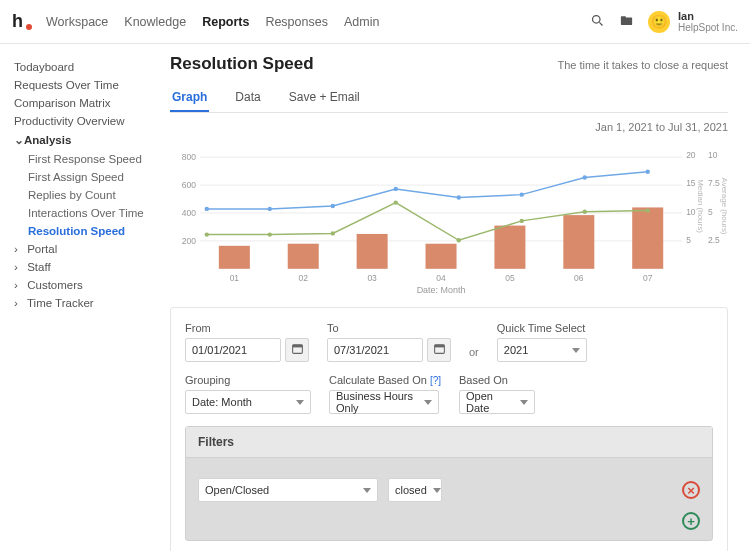 The image size is (750, 551). What do you see at coordinates (318, 22) in the screenshot?
I see `top-nav: Workspace Knowledge Reports Responses Ad…` at bounding box center [318, 22].